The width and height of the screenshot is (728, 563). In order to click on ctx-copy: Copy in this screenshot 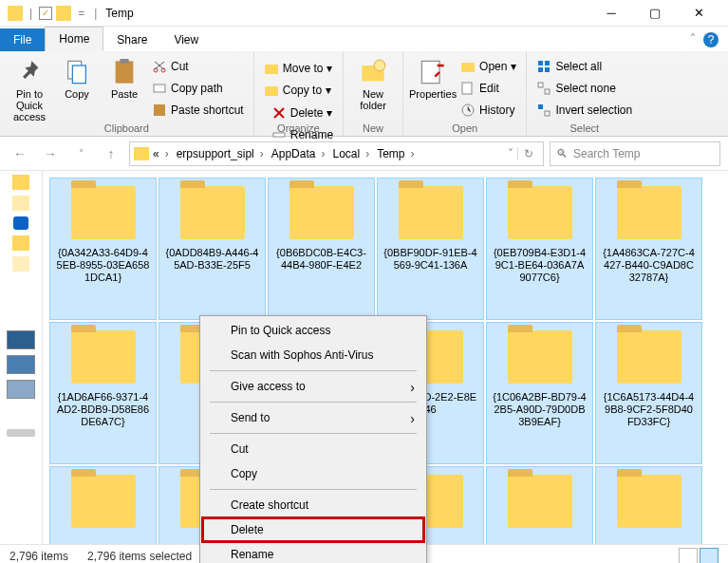, I will do `click(313, 474)`.